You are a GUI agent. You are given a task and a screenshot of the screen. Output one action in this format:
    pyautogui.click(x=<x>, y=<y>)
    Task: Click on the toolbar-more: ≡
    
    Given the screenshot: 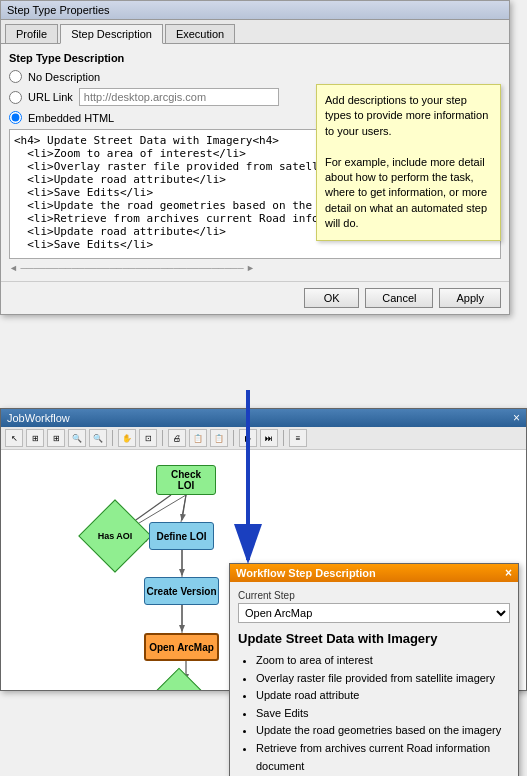 What is the action you would take?
    pyautogui.click(x=298, y=438)
    